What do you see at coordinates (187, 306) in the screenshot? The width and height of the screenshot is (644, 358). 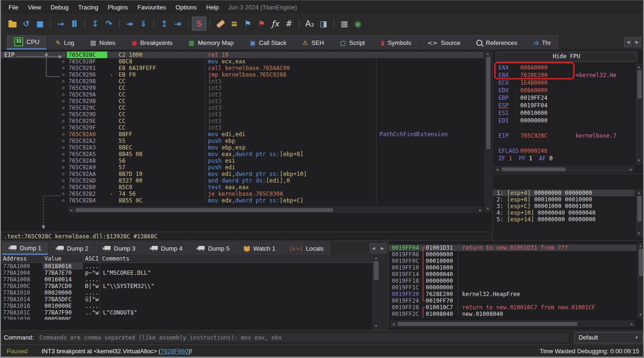 I see `dump-row: 77BA10180010000E....` at bounding box center [187, 306].